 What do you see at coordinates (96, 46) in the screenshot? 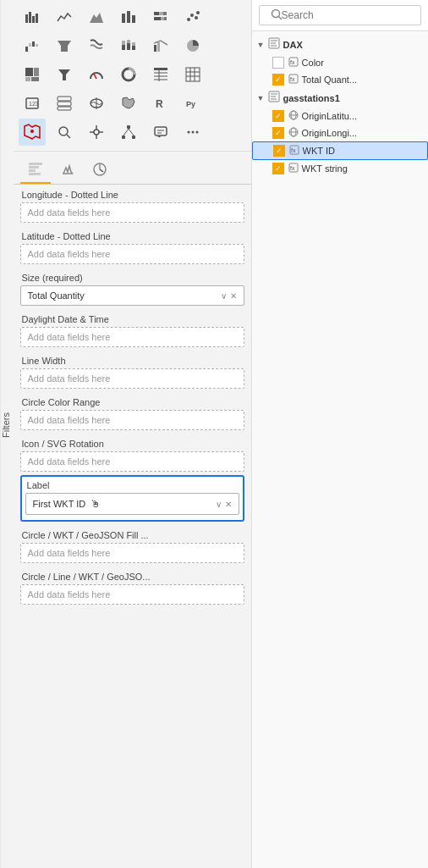
I see `ribbon-icon` at bounding box center [96, 46].